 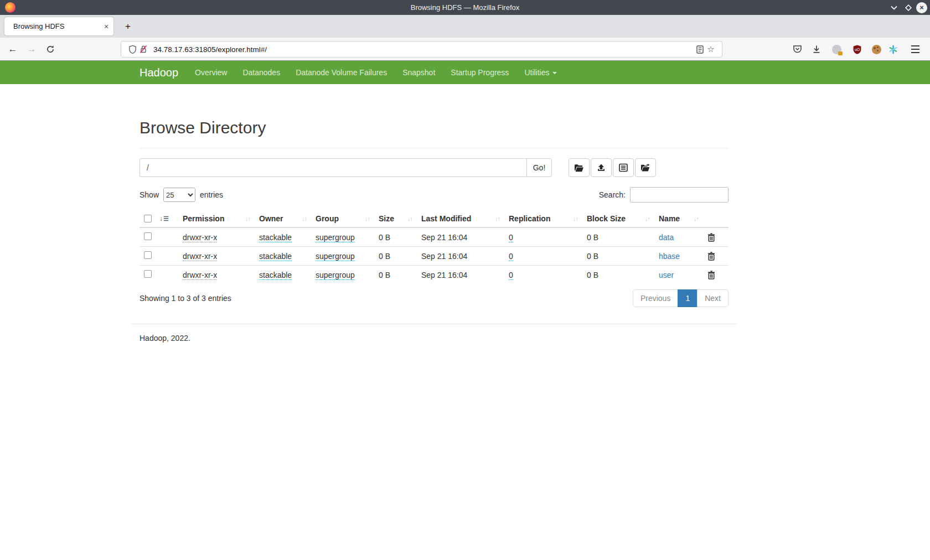 I want to click on directory-link: data, so click(x=666, y=237).